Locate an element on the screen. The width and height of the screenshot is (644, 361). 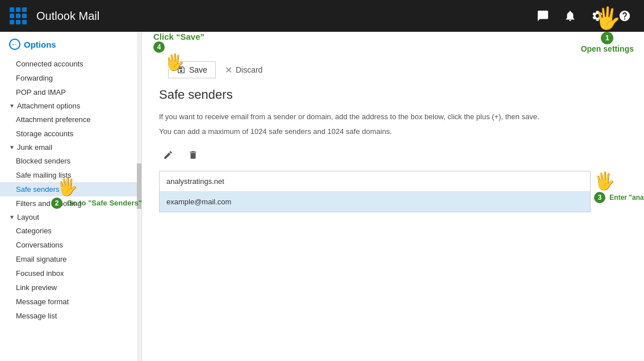
description-line1: If you want to receive email from a send… is located at coordinates (393, 117).